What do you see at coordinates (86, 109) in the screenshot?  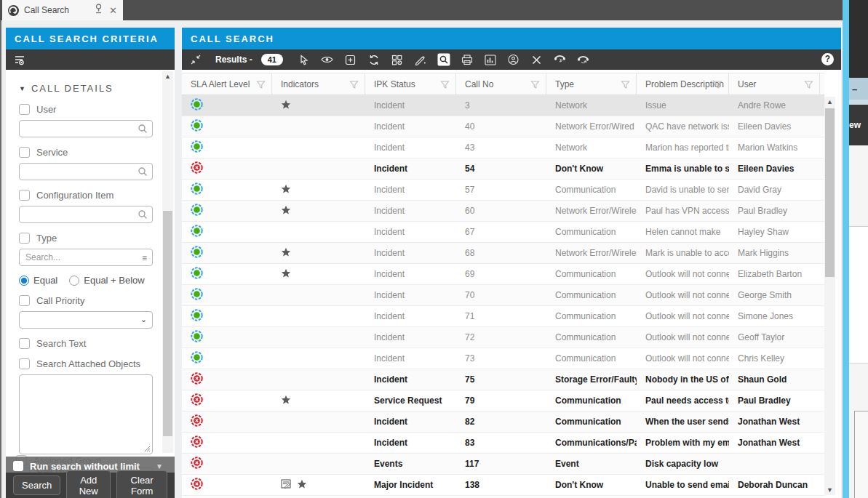 I see `user-checkbox-row: User` at bounding box center [86, 109].